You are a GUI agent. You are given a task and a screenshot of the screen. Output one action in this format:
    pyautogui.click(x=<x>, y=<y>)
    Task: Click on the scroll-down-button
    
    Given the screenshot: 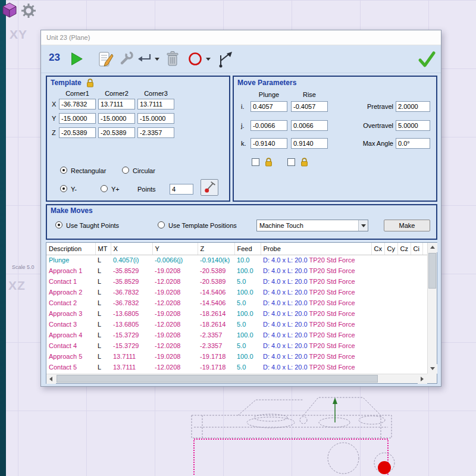 What is the action you would take?
    pyautogui.click(x=433, y=369)
    